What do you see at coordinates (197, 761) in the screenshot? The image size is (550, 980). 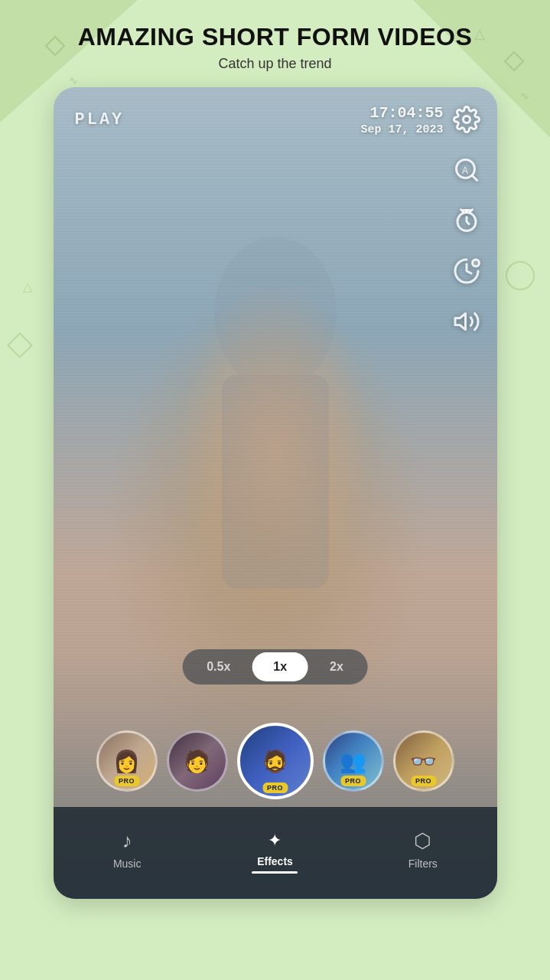 I see `filter-thumb-2: 🧑` at bounding box center [197, 761].